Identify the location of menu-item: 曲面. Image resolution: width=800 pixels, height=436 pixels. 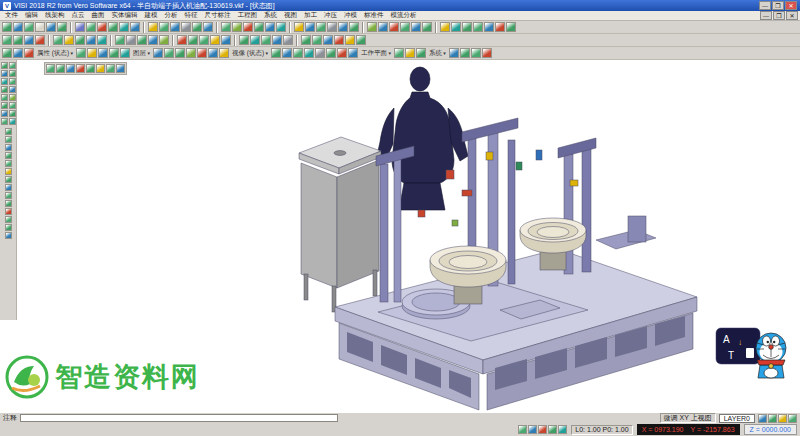
(98, 16).